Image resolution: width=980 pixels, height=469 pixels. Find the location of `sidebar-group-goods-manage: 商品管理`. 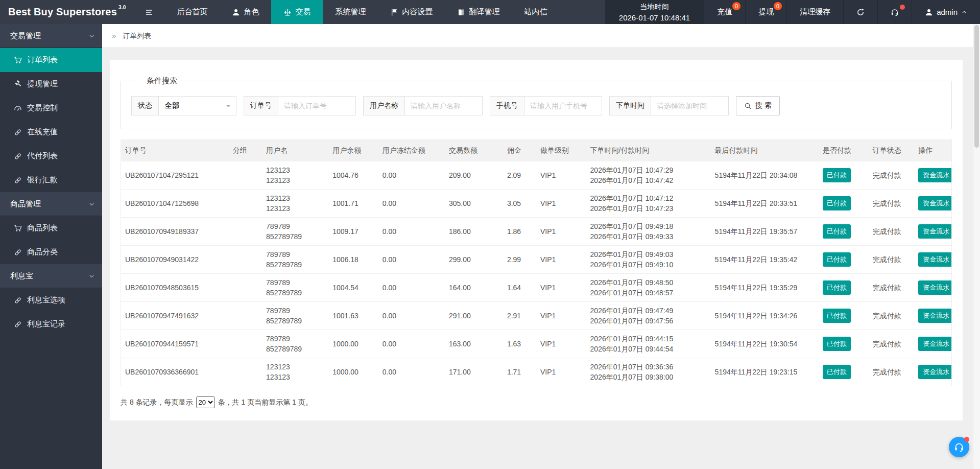

sidebar-group-goods-manage: 商品管理 is located at coordinates (51, 204).